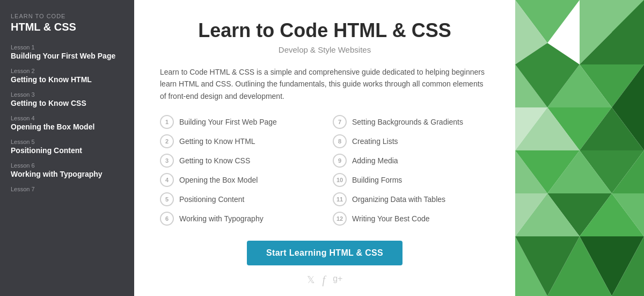 The width and height of the screenshot is (644, 296). I want to click on lesson-title: Working with Typography, so click(67, 174).